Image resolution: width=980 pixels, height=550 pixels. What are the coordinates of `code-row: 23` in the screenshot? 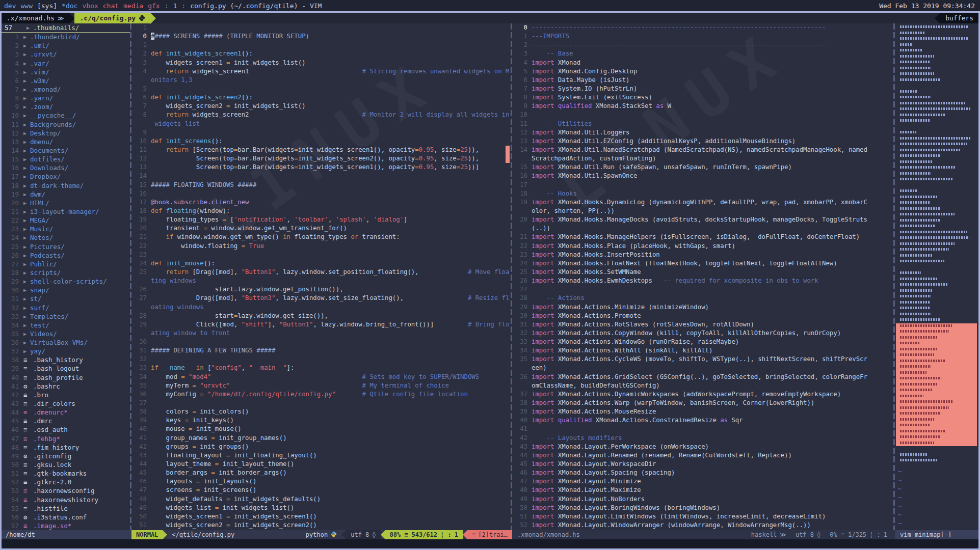 It's located at (321, 255).